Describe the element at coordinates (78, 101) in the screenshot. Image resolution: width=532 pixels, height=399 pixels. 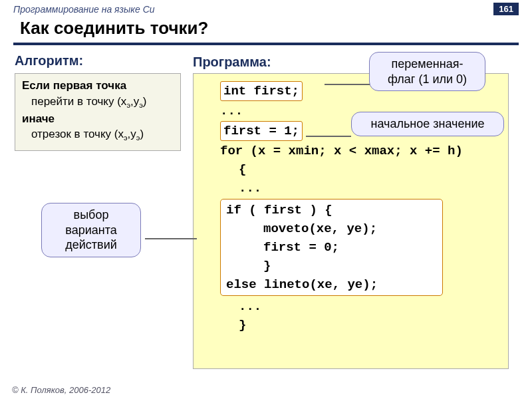
I see `algo-goto: перейти в точку (x` at that location.